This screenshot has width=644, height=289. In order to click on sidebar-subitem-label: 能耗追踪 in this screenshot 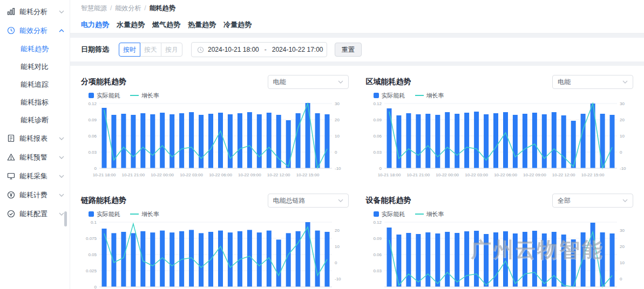, I will do `click(35, 85)`.